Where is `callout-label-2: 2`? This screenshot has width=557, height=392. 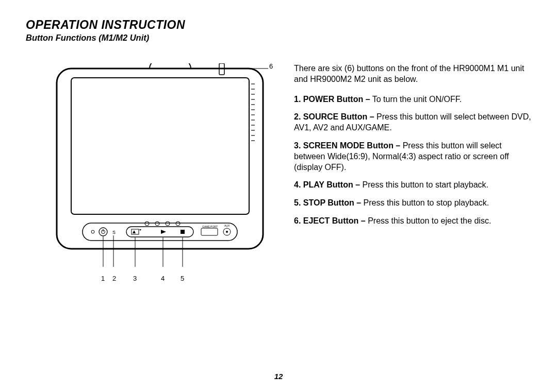 callout-label-2: 2 is located at coordinates (114, 278).